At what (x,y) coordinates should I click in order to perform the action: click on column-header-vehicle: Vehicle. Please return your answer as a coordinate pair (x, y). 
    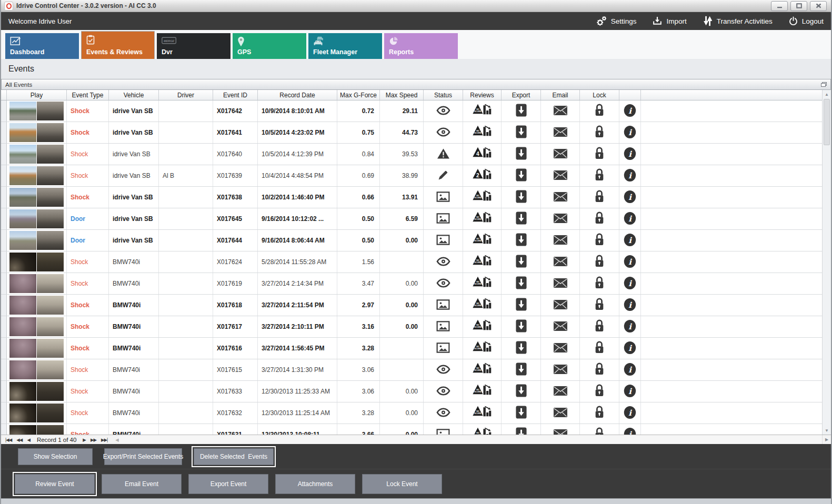
    Looking at the image, I should click on (134, 95).